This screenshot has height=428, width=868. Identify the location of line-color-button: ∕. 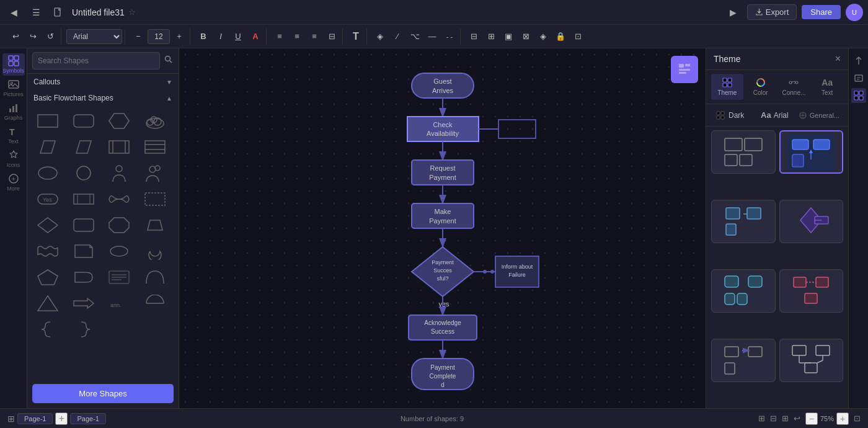
(397, 37).